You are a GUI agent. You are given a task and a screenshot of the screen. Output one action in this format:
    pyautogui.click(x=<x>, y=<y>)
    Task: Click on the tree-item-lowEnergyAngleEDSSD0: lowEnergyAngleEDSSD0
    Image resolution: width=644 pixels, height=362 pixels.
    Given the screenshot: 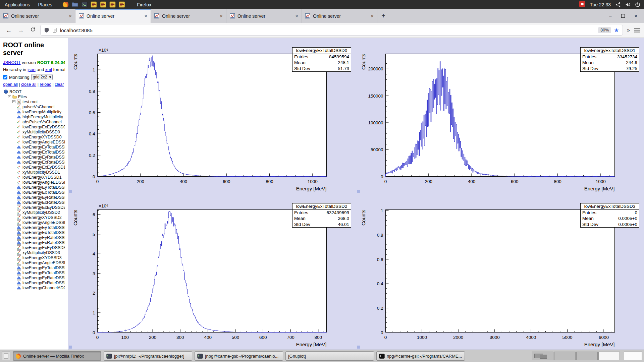 What is the action you would take?
    pyautogui.click(x=34, y=142)
    